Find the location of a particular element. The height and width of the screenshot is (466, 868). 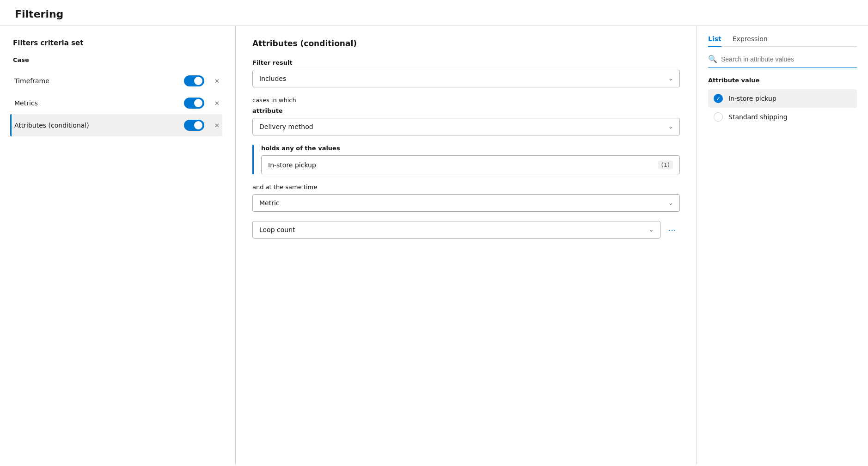

attr-value-row-instore: ✓ In-store pickup is located at coordinates (782, 98).